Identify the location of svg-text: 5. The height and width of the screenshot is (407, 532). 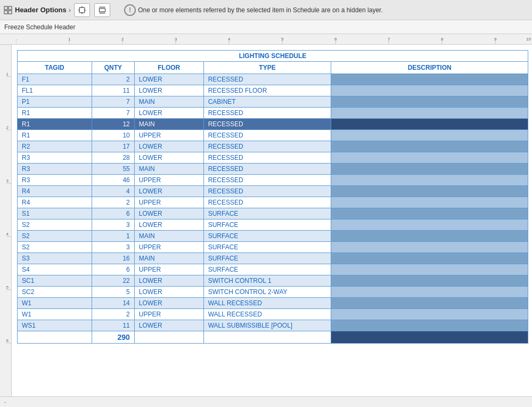
(7, 288).